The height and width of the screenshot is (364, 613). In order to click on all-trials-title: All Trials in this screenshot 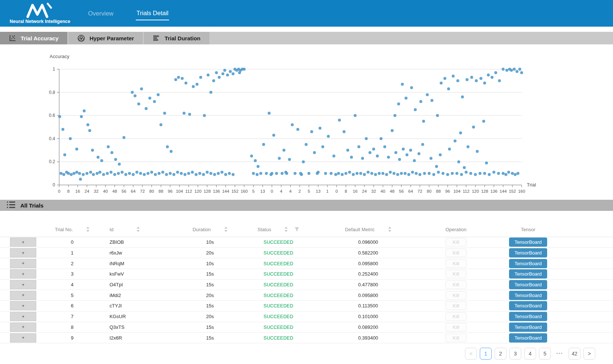, I will do `click(32, 206)`.